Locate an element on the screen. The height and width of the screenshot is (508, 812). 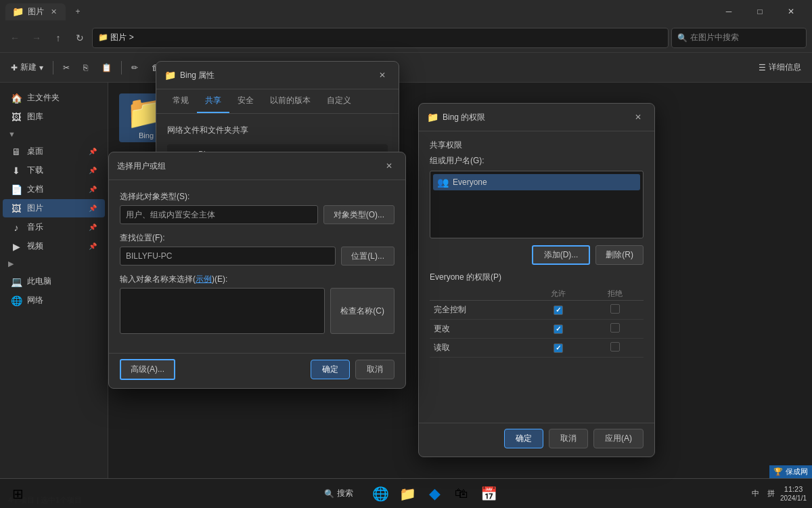
select-user-close: ✕ is located at coordinates (389, 166).